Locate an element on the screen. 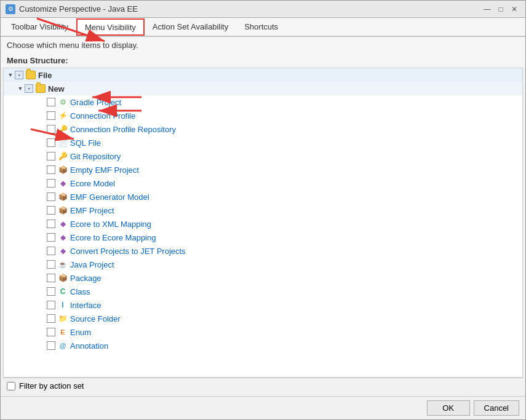 The image size is (526, 420). tree-item-emf-gen: 📦 EMF Generator Model is located at coordinates (263, 197).